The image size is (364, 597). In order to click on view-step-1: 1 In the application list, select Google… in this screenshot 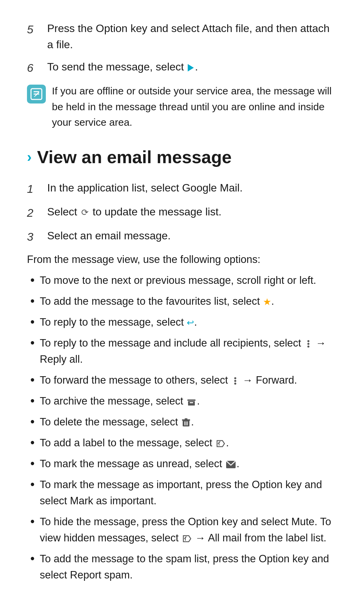, I will do `click(182, 189)`.